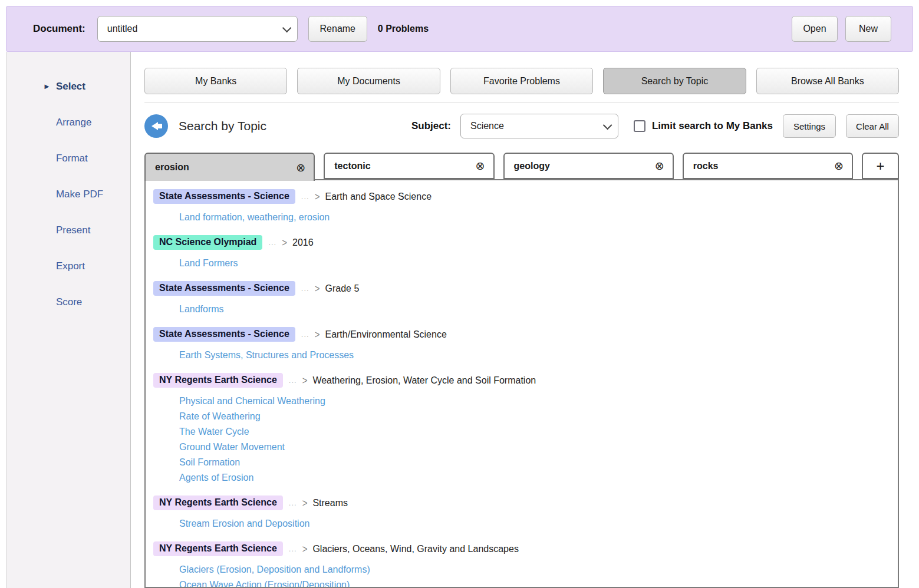 Image resolution: width=919 pixels, height=588 pixels. Describe the element at coordinates (534, 355) in the screenshot. I see `topic-list: Earth Systems, Structures and Processes` at that location.